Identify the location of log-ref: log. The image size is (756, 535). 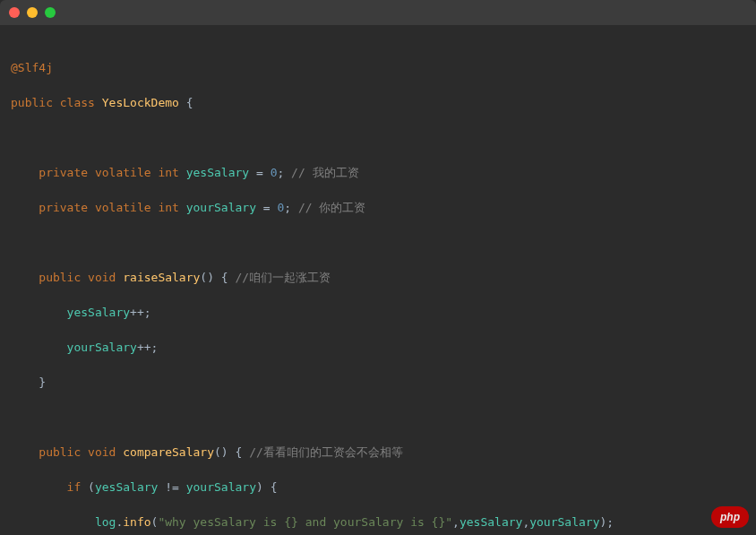
(63, 522).